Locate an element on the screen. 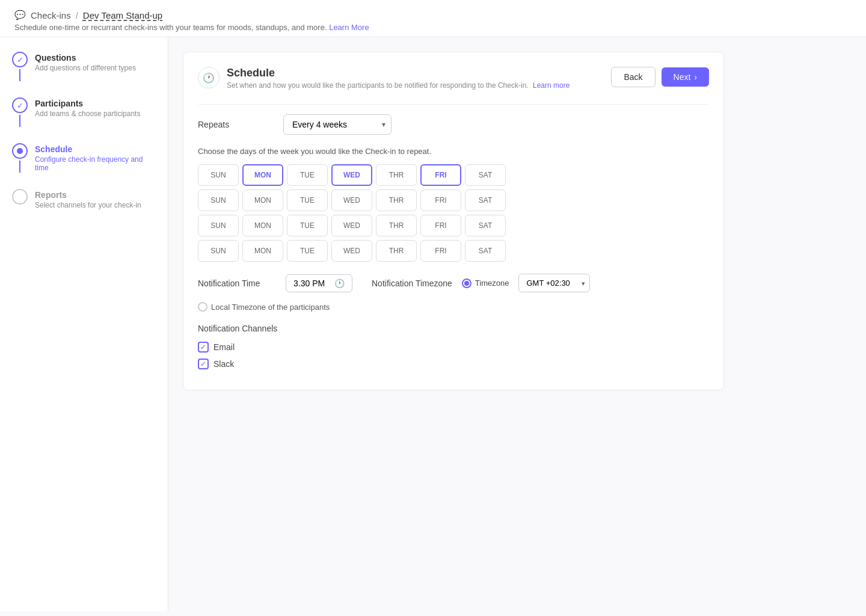 Image resolution: width=866 pixels, height=616 pixels. day-btn-week3-sun: SUN is located at coordinates (218, 226).